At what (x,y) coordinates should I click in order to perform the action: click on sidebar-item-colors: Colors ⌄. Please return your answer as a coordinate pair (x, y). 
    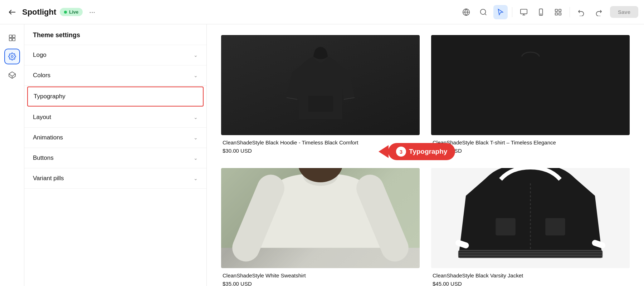
    Looking at the image, I should click on (115, 76).